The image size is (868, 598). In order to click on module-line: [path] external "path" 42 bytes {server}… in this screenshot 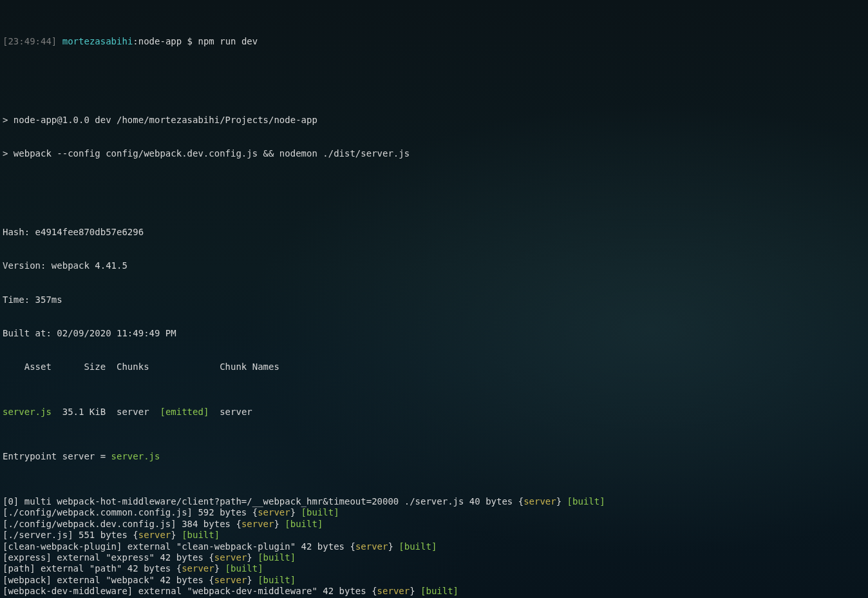, I will do `click(434, 568)`.